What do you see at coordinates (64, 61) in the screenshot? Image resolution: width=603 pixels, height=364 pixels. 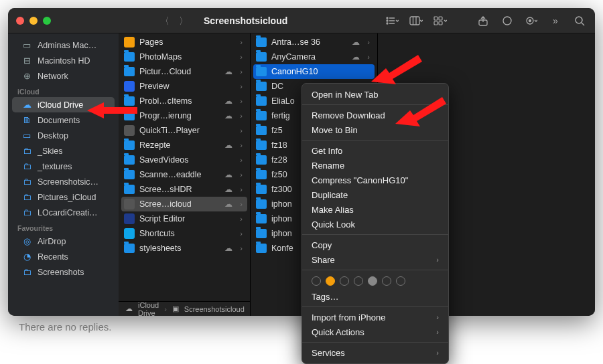 I see `sidebar-label: Macintosh HD` at bounding box center [64, 61].